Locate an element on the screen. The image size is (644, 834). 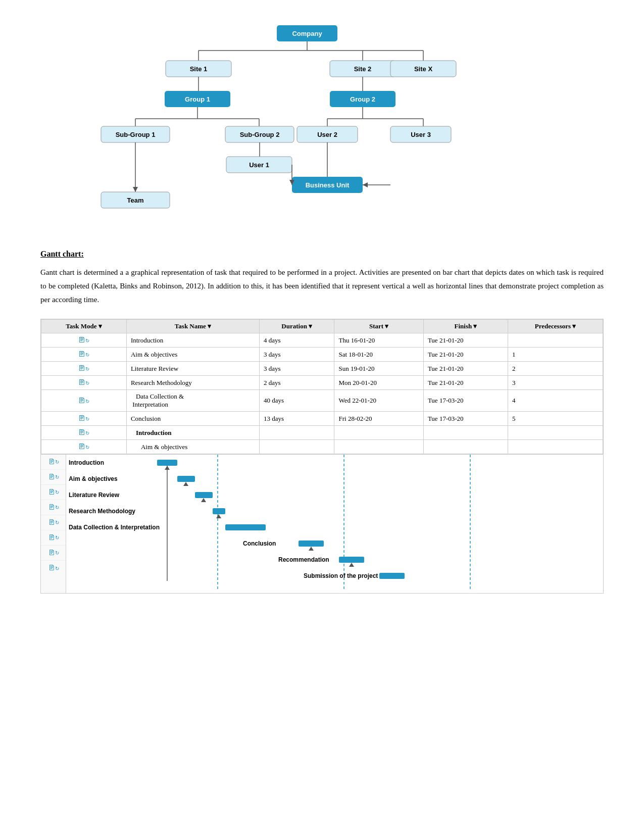
duration-cell-6: 13 days is located at coordinates (297, 419).